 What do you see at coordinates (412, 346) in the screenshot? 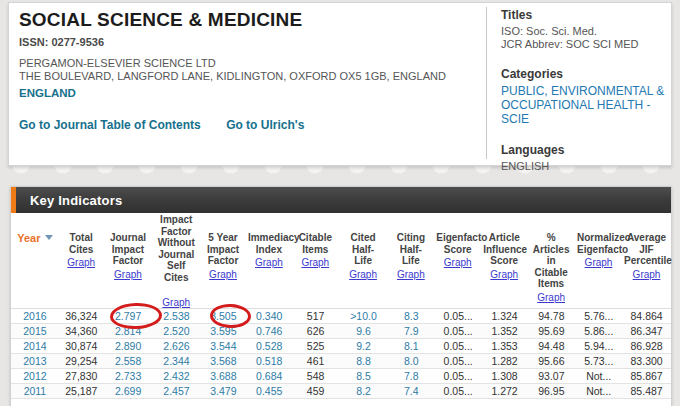
I see `cell-citing-half-life: 8.1` at bounding box center [412, 346].